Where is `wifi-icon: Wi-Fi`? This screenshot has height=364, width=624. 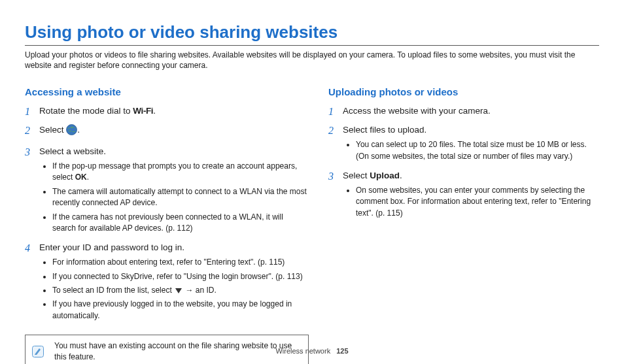
wifi-icon: Wi-Fi is located at coordinates (143, 111).